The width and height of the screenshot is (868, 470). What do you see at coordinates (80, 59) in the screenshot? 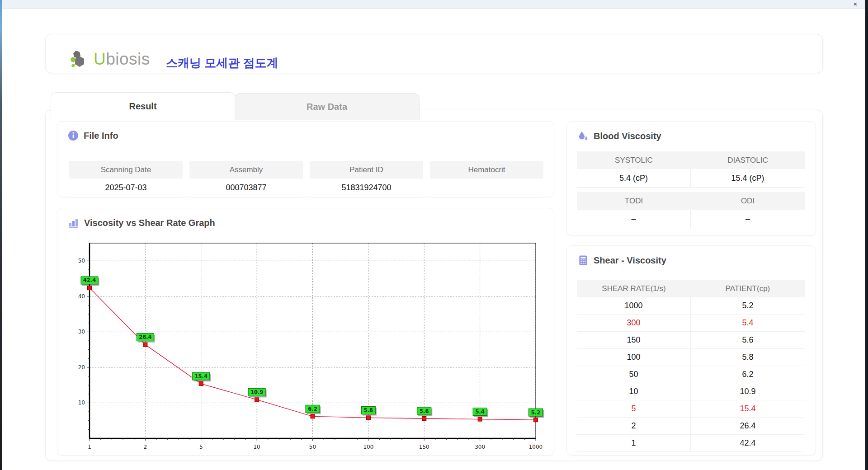
I see `ubiosis-hexagon-logo-icon` at bounding box center [80, 59].